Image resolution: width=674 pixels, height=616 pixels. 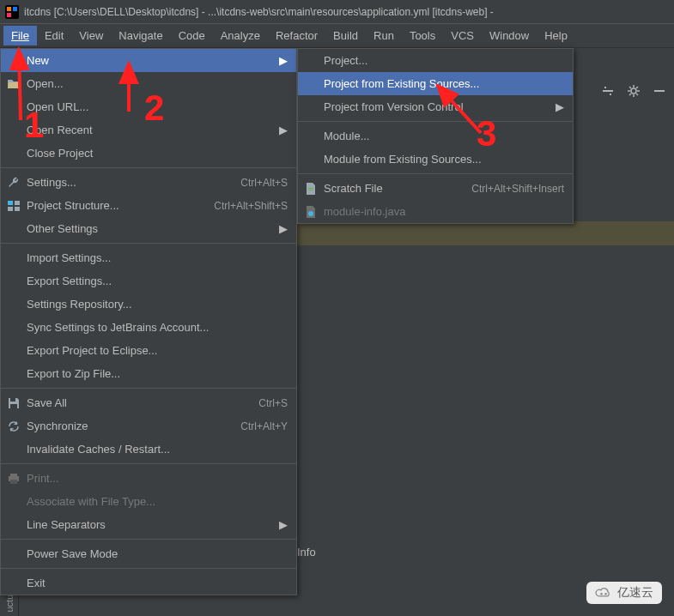 I want to click on file-export-eclipse: Export Project to Eclipse..., so click(x=149, y=350).